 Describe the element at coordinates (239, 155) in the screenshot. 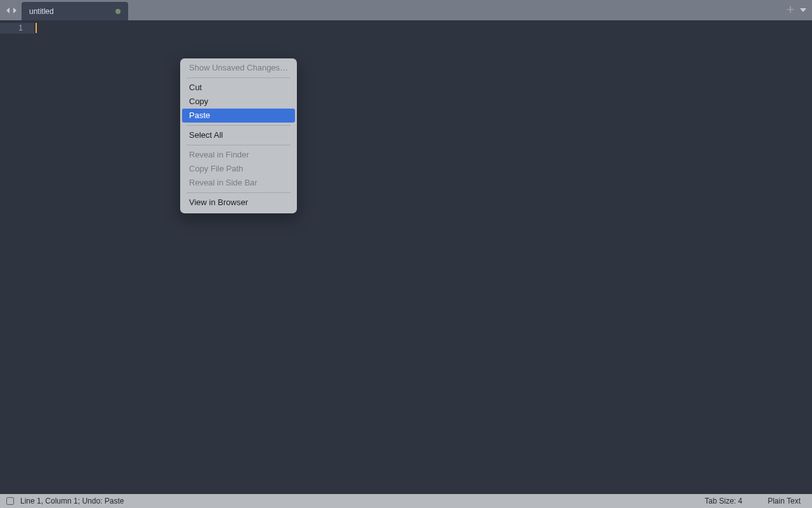

I see `menu-item-reveal-in-finder: Reveal in Finder` at that location.